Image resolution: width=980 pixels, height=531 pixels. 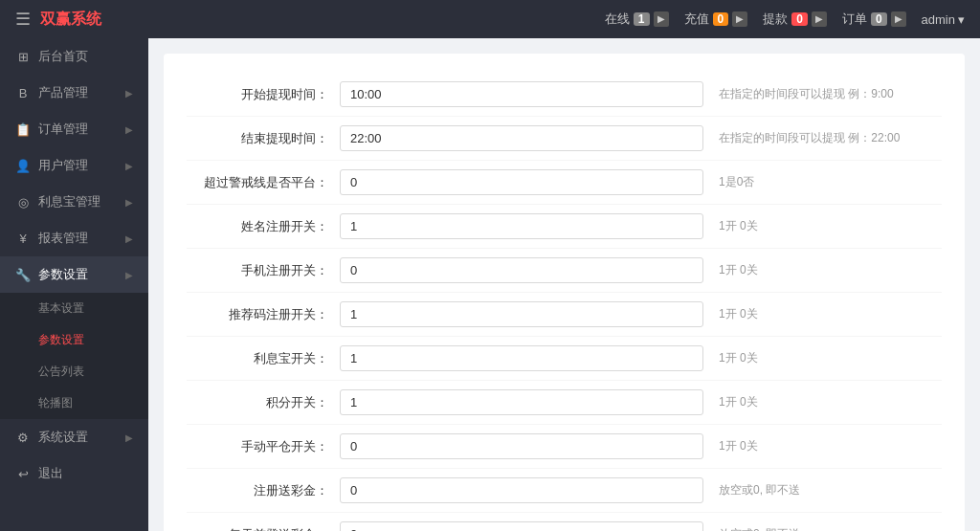 I want to click on form-hint-7: 1开 0关, so click(x=823, y=402).